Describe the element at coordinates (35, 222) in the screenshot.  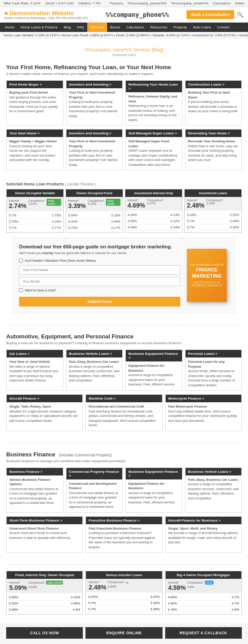
I see `loan-row: 2.76%3.16%` at that location.